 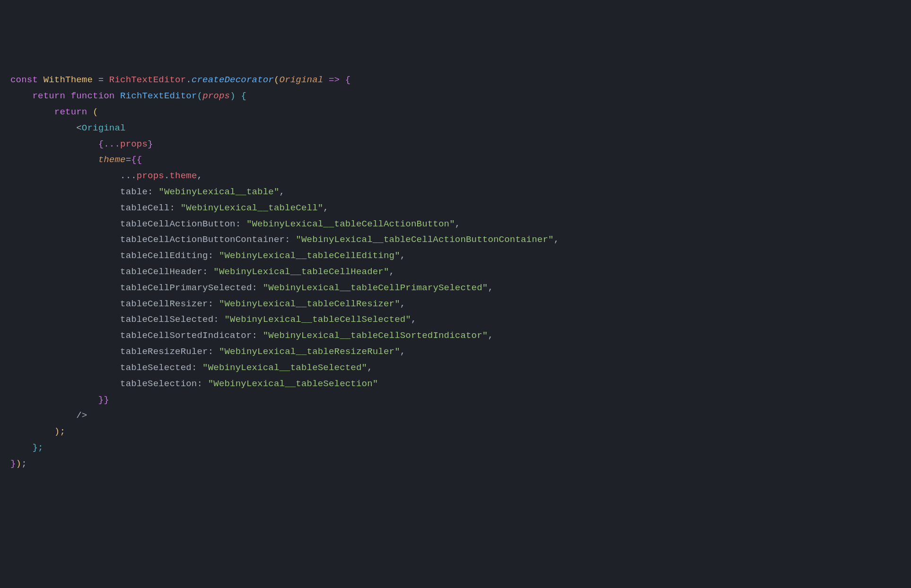 What do you see at coordinates (148, 80) in the screenshot?
I see `ident-richtexteditor: RichTextEditor` at bounding box center [148, 80].